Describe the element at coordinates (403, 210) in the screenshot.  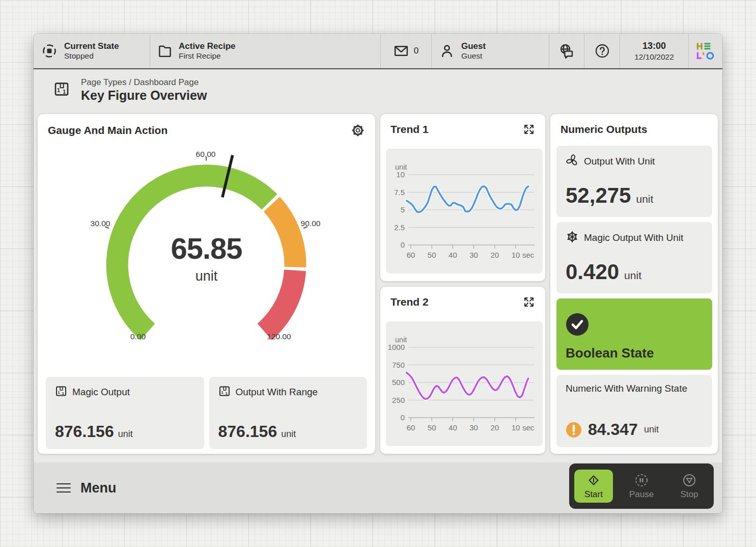
I see `svg-text: 5` at that location.